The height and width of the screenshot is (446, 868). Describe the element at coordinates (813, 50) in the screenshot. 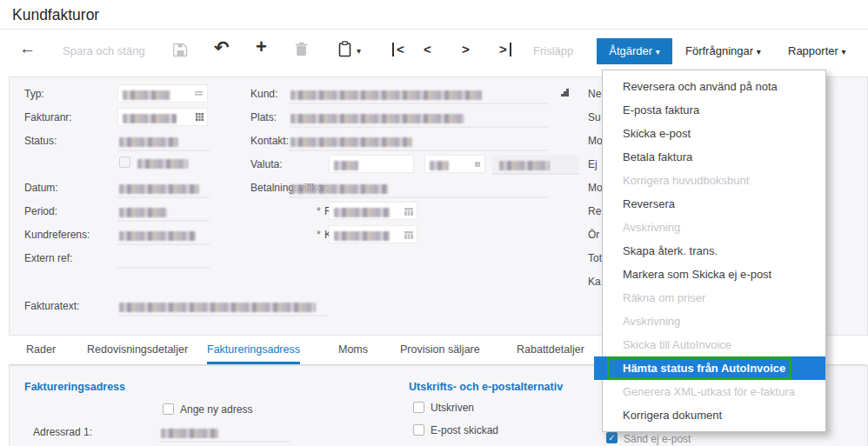

I see `reports-label: Rapporter` at that location.